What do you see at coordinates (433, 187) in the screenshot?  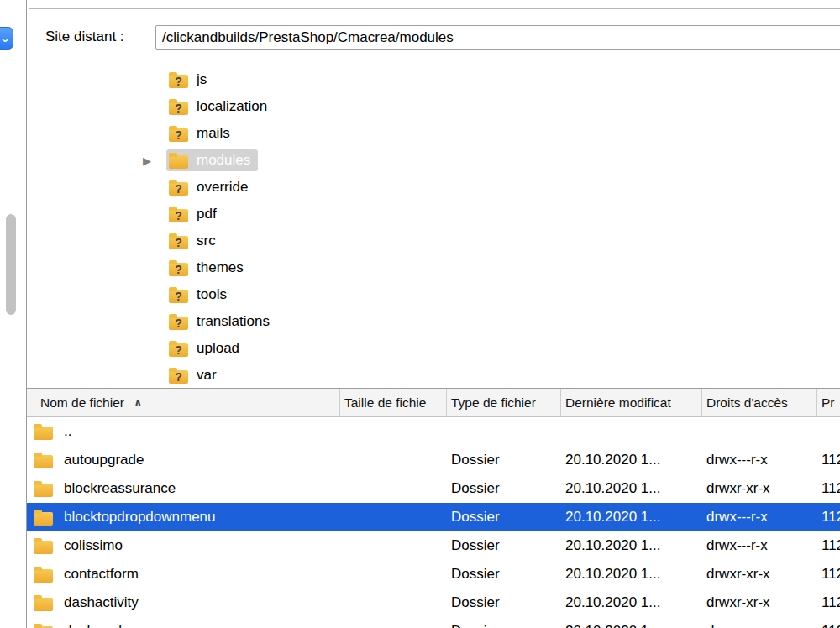 I see `tree-item-override: ?override` at bounding box center [433, 187].